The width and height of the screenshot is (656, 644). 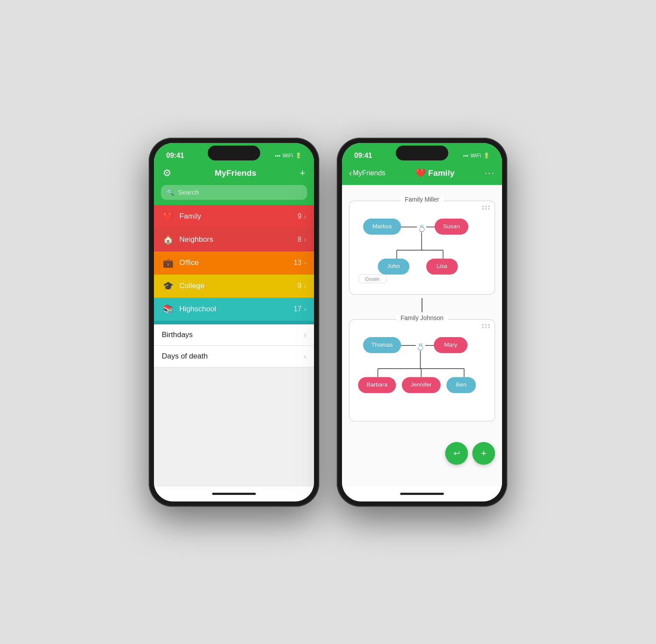 What do you see at coordinates (234, 240) in the screenshot?
I see `list-item-neighbors: 🏠 Neighbors 8 ›` at bounding box center [234, 240].